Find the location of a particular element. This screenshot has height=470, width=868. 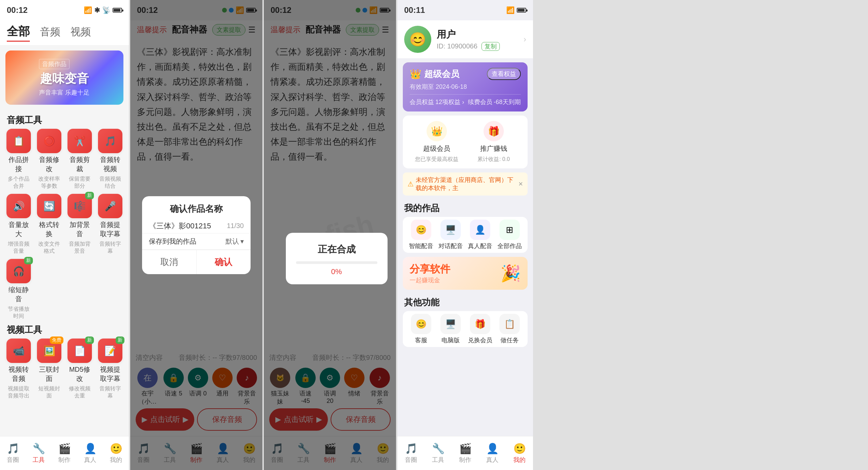

tool-desc-trim: 保留需要部分 is located at coordinates (80, 183).